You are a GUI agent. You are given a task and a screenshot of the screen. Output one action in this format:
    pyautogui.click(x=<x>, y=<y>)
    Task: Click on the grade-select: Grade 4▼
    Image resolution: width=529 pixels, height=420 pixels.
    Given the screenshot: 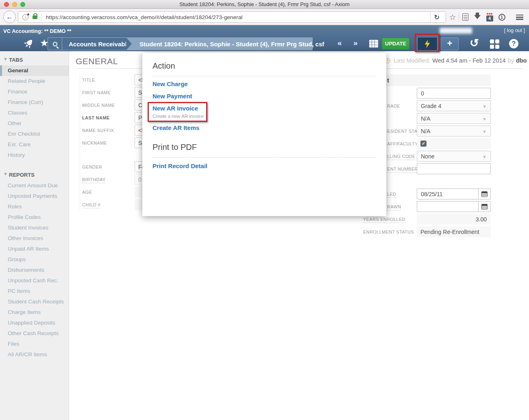 What is the action you would take?
    pyautogui.click(x=454, y=106)
    